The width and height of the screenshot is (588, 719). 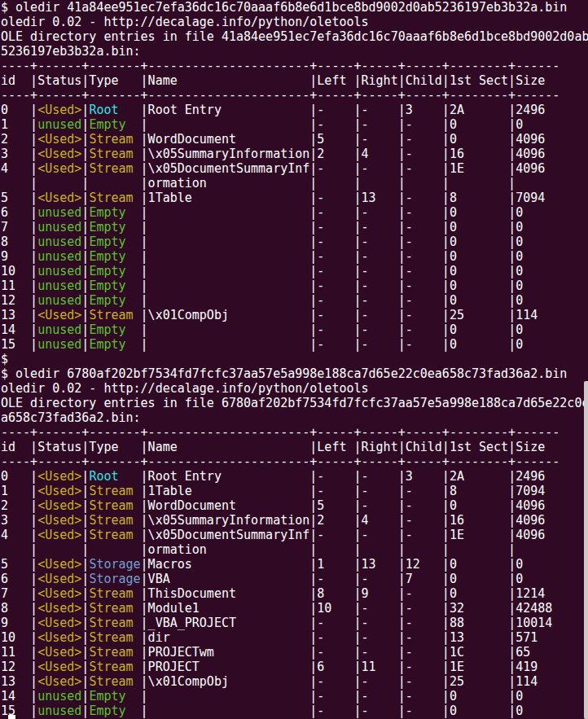 What do you see at coordinates (344, 198) in the screenshot?
I see `terminal-text-segment: |1Table |- |13 |- |8 |7094` at bounding box center [344, 198].